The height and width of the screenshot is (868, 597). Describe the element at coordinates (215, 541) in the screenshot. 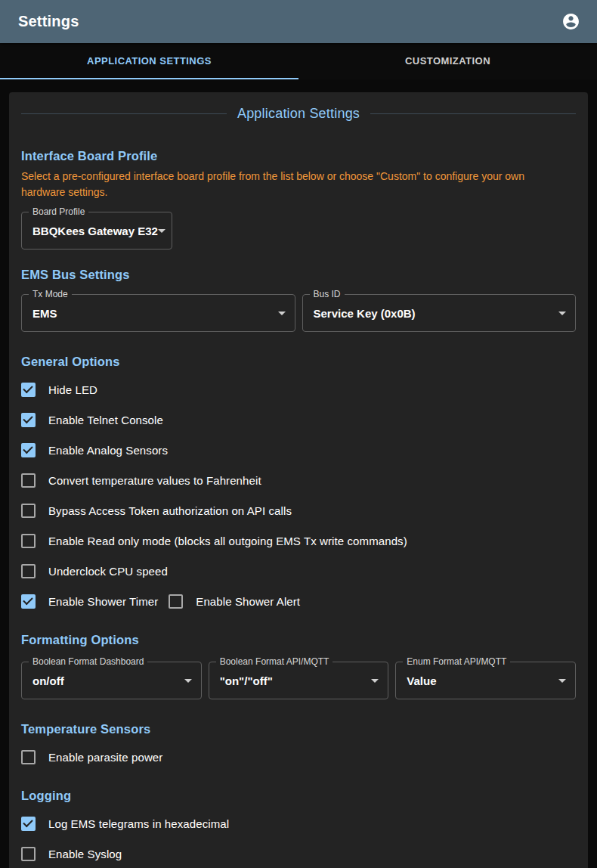

I see `checkbox-read-only-mode: Enable Read only mode (blocks all outgoi…` at that location.